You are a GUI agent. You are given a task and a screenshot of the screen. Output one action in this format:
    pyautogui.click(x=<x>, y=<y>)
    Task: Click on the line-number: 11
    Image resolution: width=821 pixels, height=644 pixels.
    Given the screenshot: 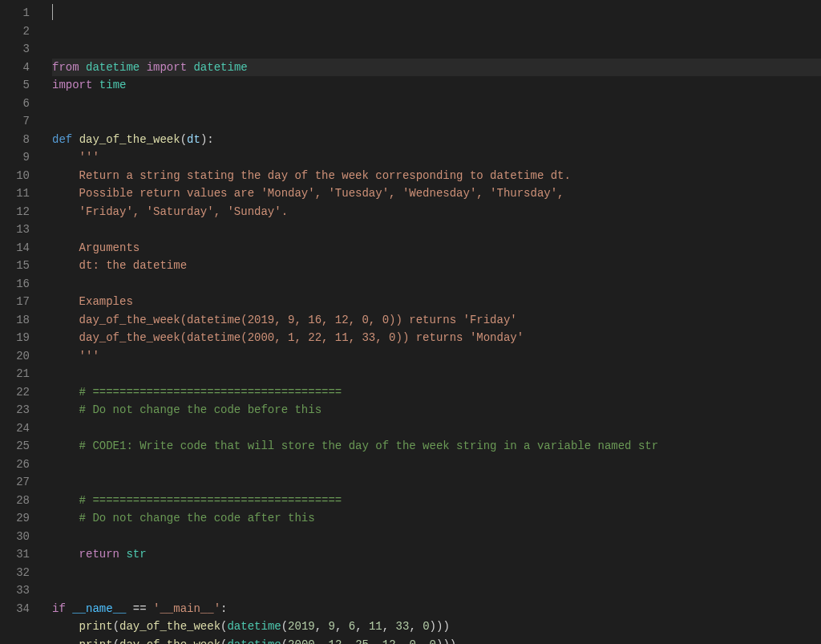 What is the action you would take?
    pyautogui.click(x=14, y=194)
    